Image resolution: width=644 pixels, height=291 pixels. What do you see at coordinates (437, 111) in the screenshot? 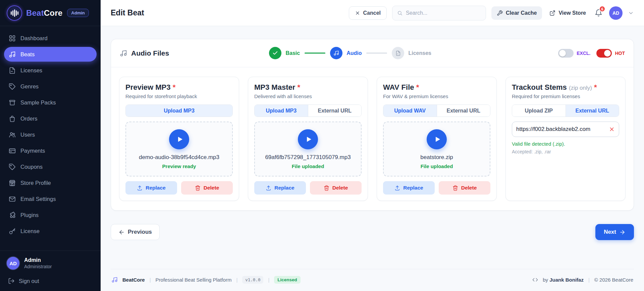
I see `upload-tabs: Upload WAV External URL` at bounding box center [437, 111].